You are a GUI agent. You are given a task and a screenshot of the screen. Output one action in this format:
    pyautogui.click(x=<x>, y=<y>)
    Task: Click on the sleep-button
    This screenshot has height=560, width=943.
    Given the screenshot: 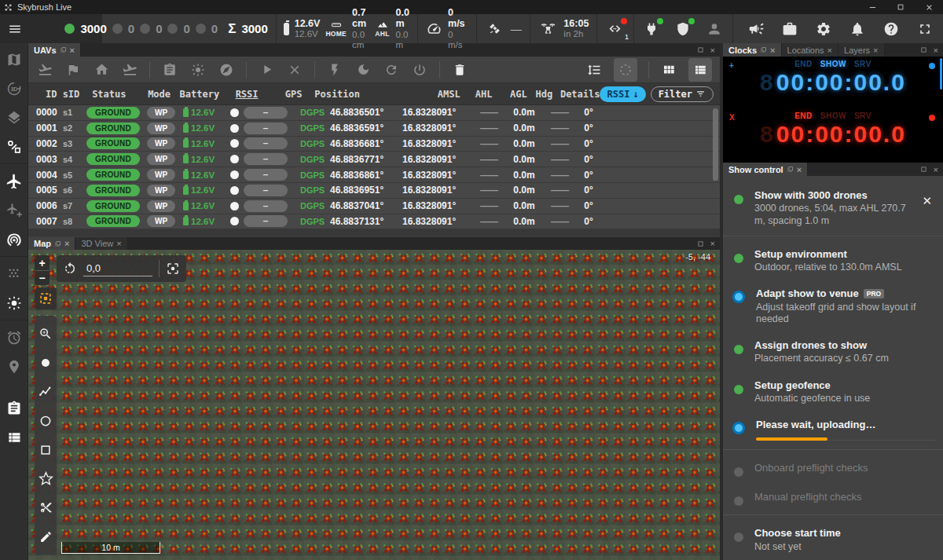 What is the action you would take?
    pyautogui.click(x=363, y=70)
    